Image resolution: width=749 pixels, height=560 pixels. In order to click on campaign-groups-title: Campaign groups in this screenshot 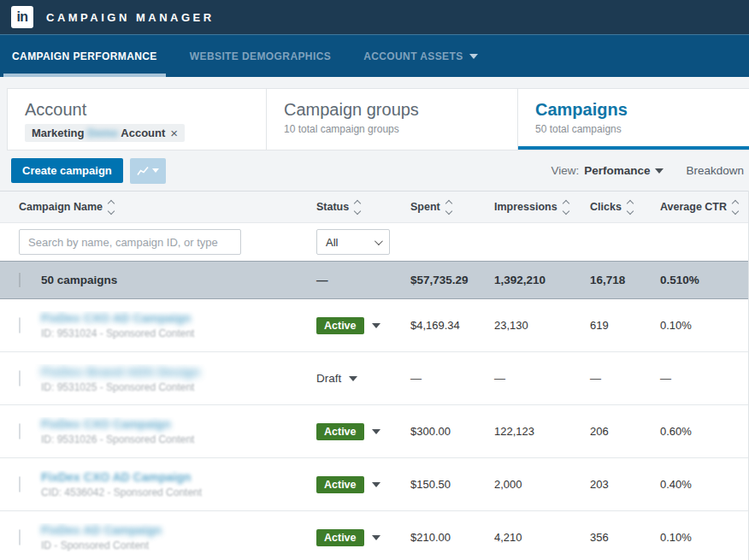, I will do `click(392, 109)`.